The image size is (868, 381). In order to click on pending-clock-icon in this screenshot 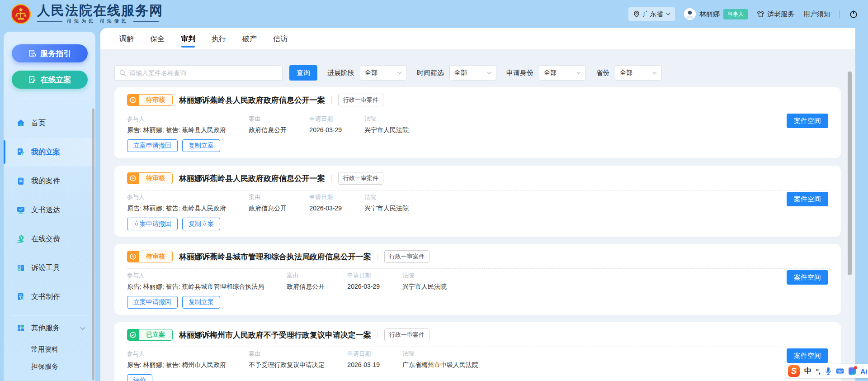, I will do `click(133, 178)`.